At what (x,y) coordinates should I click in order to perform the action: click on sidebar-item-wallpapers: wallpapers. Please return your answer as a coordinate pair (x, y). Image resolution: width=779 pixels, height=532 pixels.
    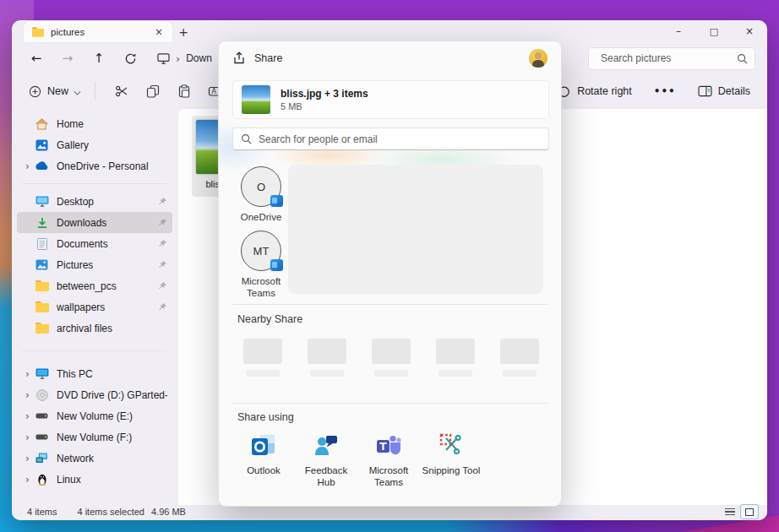
    Looking at the image, I should click on (95, 307).